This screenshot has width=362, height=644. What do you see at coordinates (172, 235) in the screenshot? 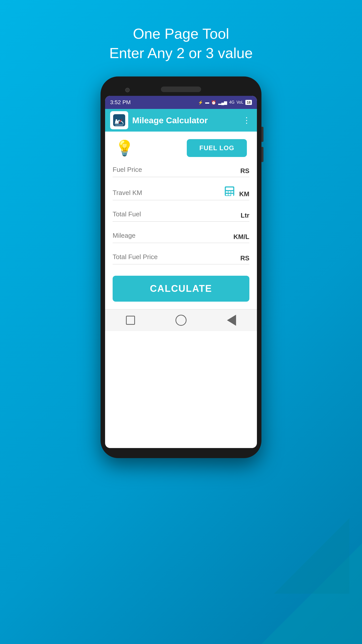
I see `mileage-input` at bounding box center [172, 235].